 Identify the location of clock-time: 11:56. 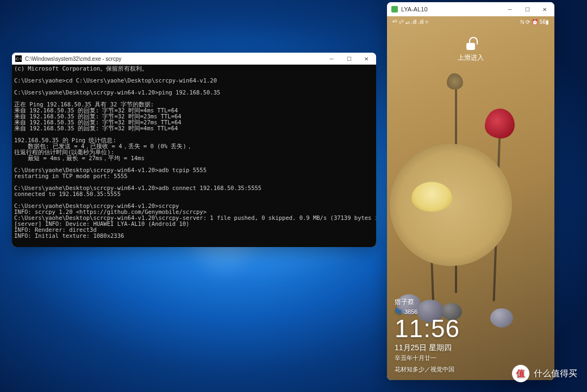
(427, 328).